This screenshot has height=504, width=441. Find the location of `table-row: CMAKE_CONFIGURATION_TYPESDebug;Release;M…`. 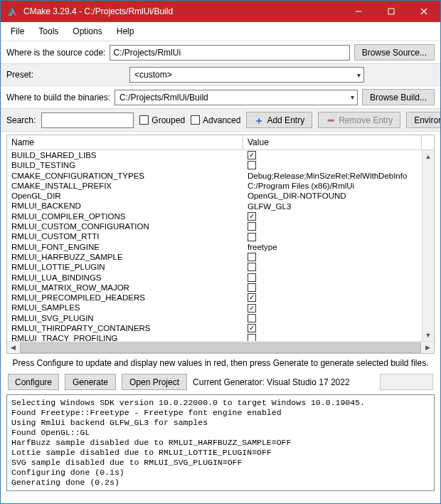

table-row: CMAKE_CONFIGURATION_TYPESDebug;Release;M… is located at coordinates (215, 176).